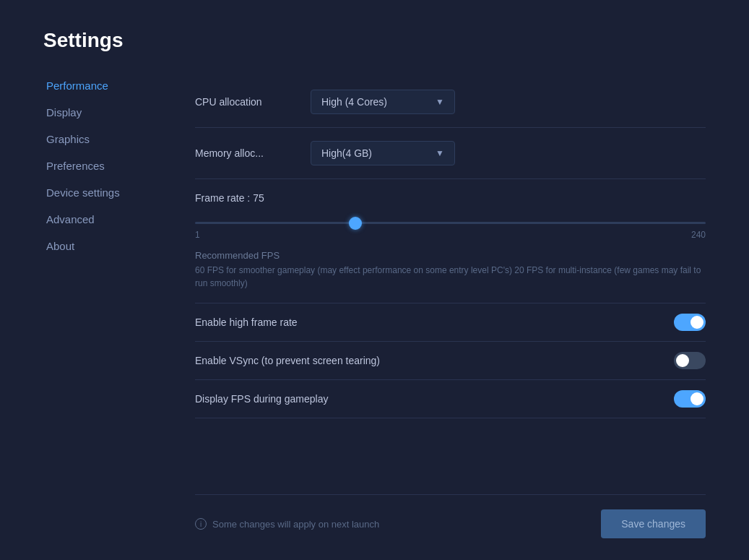 This screenshot has width=749, height=560. I want to click on footer-note-text: Some changes will apply on next launch, so click(296, 525).